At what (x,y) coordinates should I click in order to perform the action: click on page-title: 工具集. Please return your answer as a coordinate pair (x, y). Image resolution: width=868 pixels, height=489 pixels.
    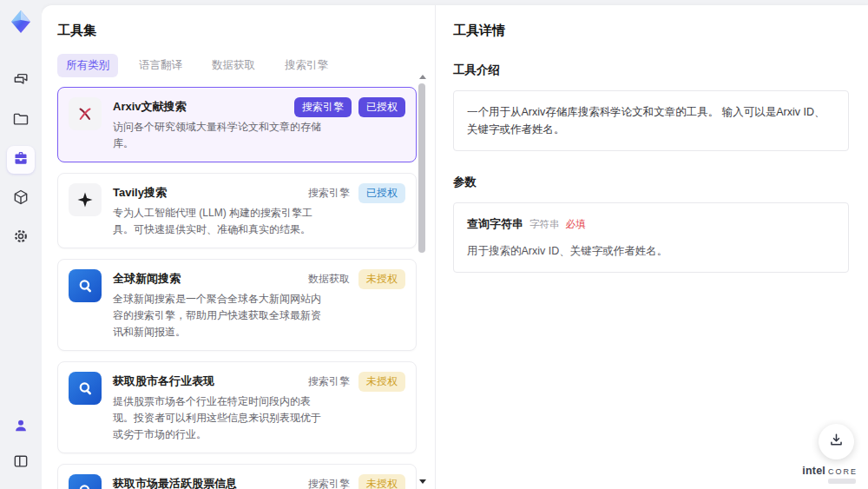
    Looking at the image, I should click on (247, 31).